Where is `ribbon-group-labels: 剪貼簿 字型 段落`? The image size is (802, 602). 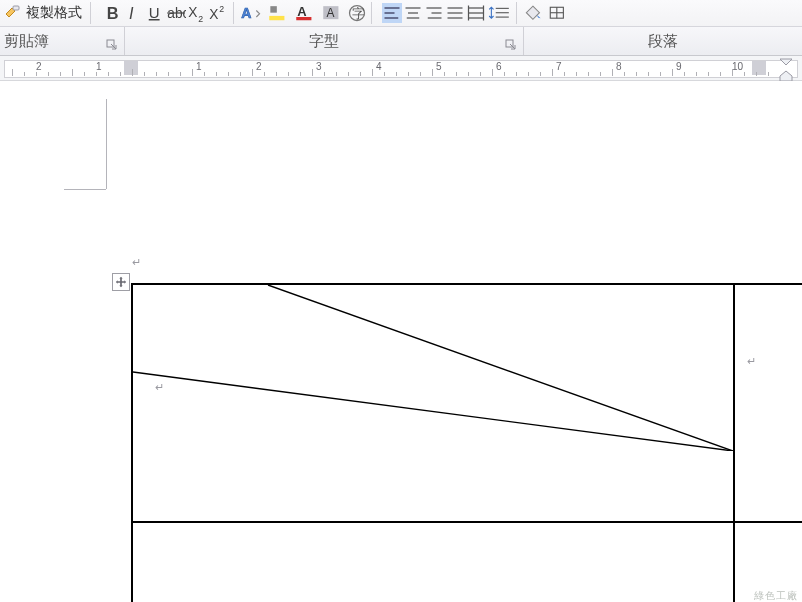
ribbon-group-labels: 剪貼簿 字型 段落 is located at coordinates (401, 42).